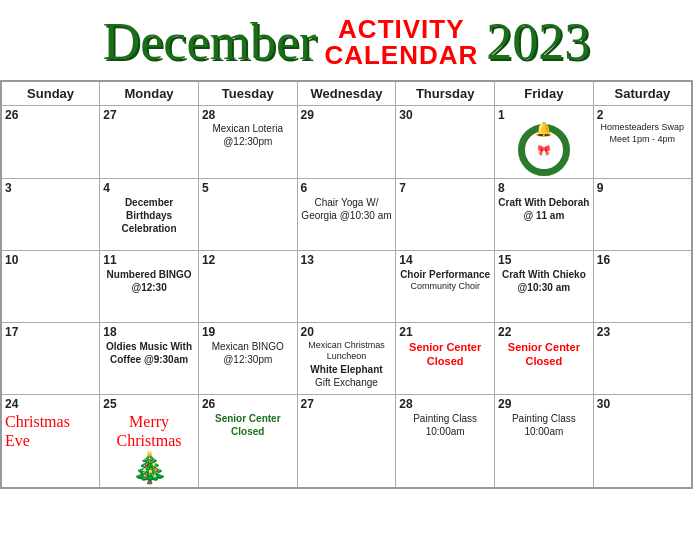 The width and height of the screenshot is (693, 535). What do you see at coordinates (642, 188) in the screenshot?
I see `day-number: 9` at bounding box center [642, 188].